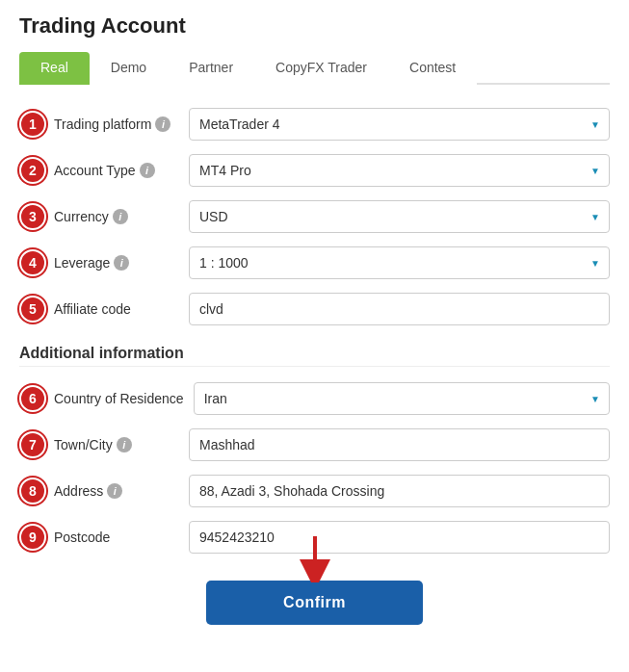  What do you see at coordinates (33, 399) in the screenshot?
I see `step-badge-6: 6` at bounding box center [33, 399].